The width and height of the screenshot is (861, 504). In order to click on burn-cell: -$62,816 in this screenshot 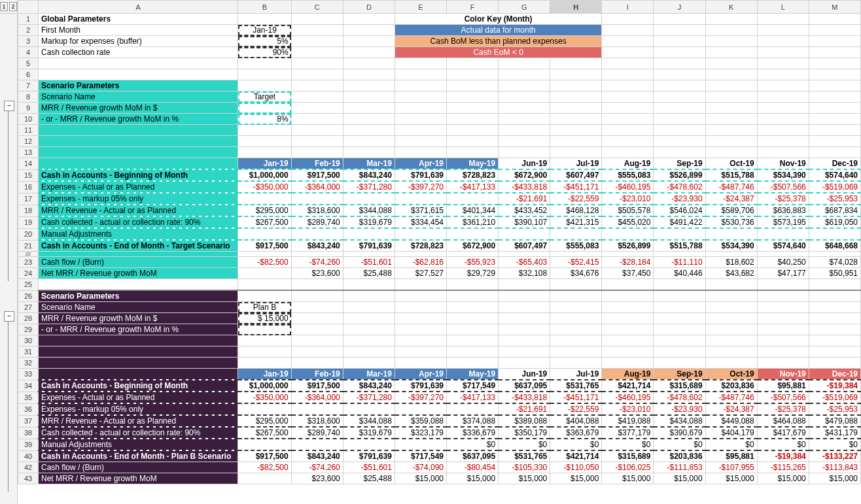, I will do `click(420, 263)`.